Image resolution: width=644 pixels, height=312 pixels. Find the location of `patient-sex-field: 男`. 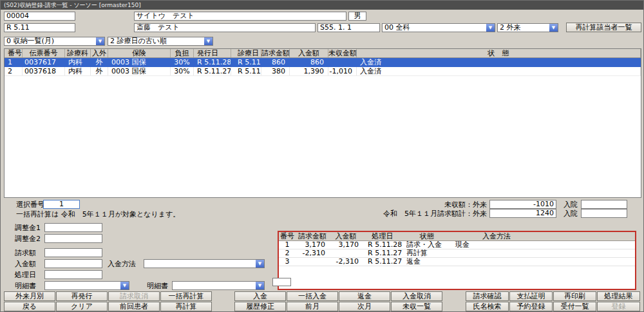

patient-sex-field: 男 is located at coordinates (357, 16).